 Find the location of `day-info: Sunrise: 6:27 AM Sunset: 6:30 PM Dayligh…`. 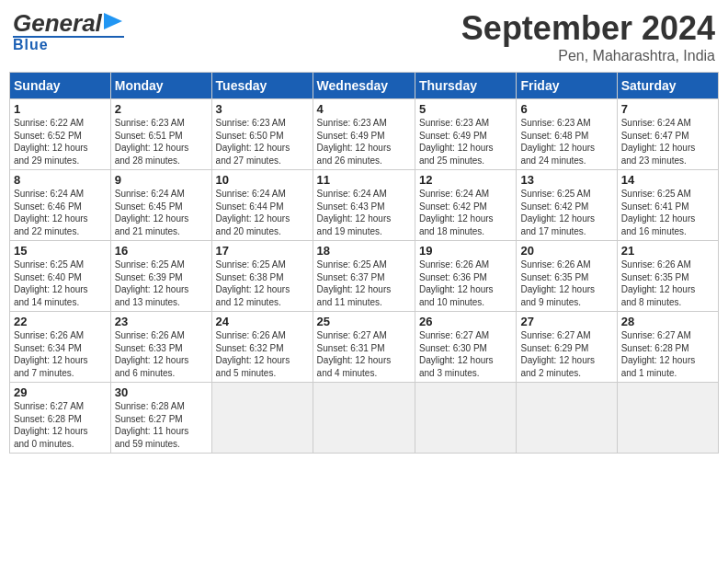

day-info: Sunrise: 6:27 AM Sunset: 6:30 PM Dayligh… is located at coordinates (465, 354).